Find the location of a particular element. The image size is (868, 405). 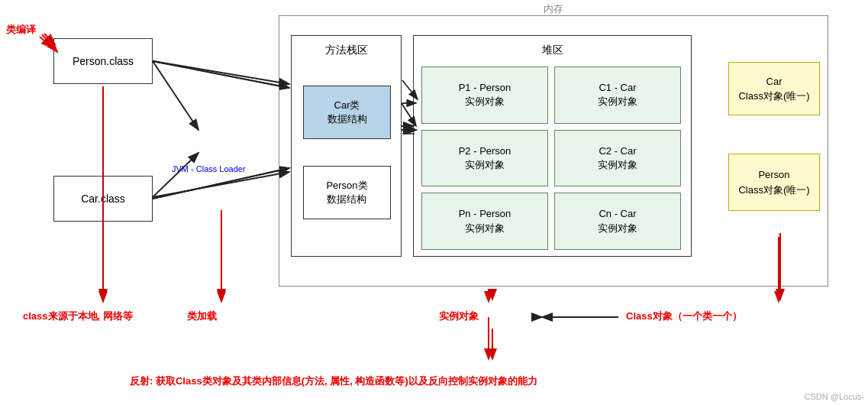

label-reflection: 反射: 获取Class类对象及其类内部信息(方法, 属性, 构造函数等)以及反向… is located at coordinates (334, 381).